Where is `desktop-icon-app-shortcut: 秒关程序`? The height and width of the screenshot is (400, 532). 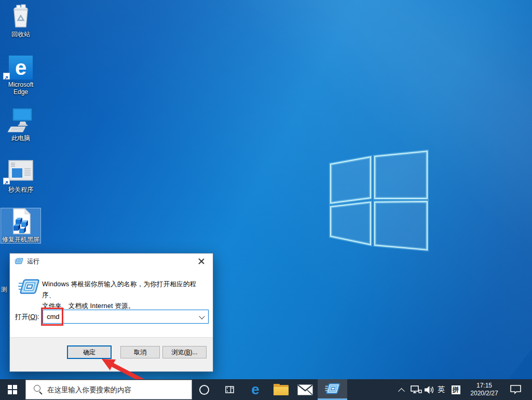 desktop-icon-app-shortcut: 秒关程序 is located at coordinates (21, 176).